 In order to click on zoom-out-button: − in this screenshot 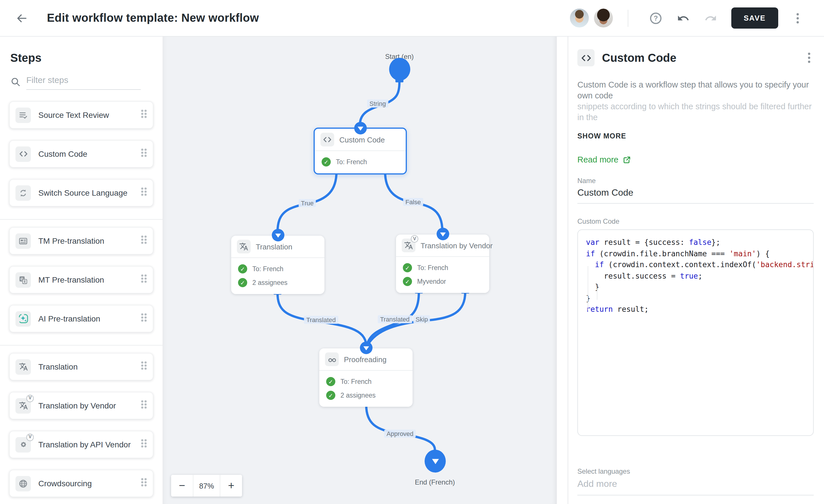, I will do `click(182, 486)`.